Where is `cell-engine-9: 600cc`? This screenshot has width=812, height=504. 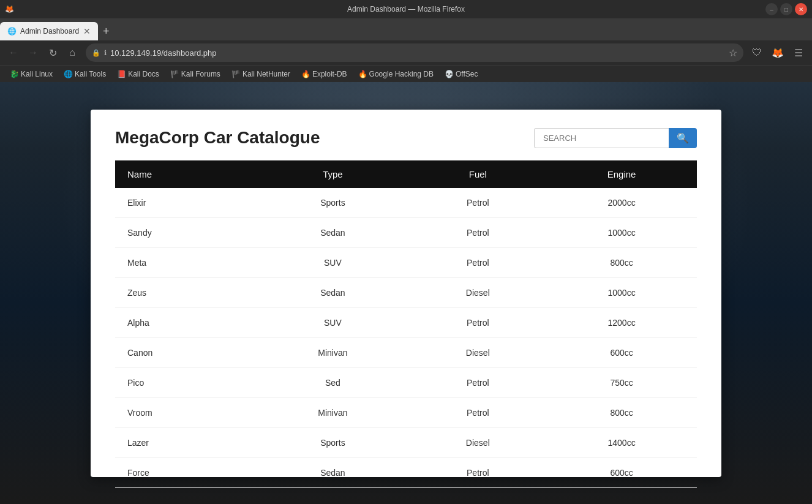
cell-engine-9: 600cc is located at coordinates (622, 473).